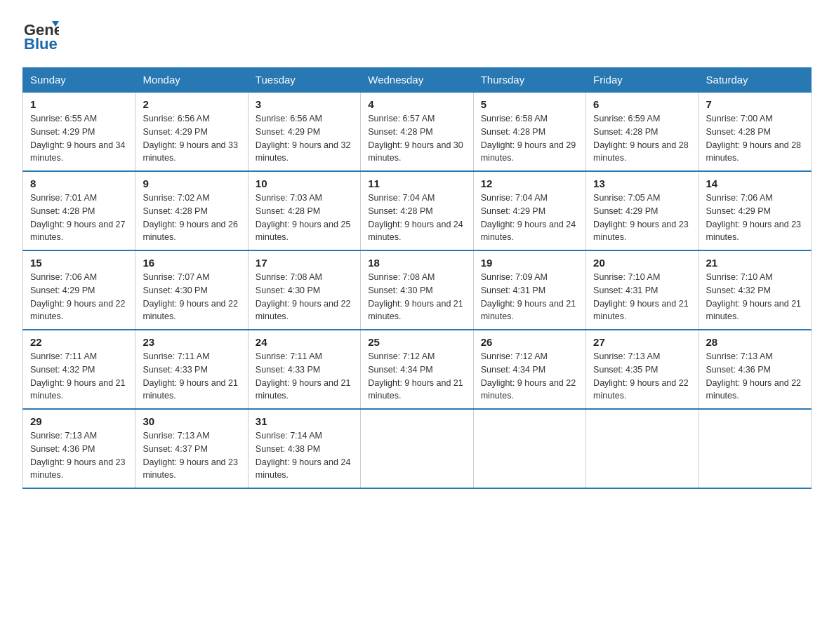 Image resolution: width=834 pixels, height=644 pixels. I want to click on day-info: Sunrise: 7:01 AMSunset: 4:28 PMDaylight:…, so click(78, 217).